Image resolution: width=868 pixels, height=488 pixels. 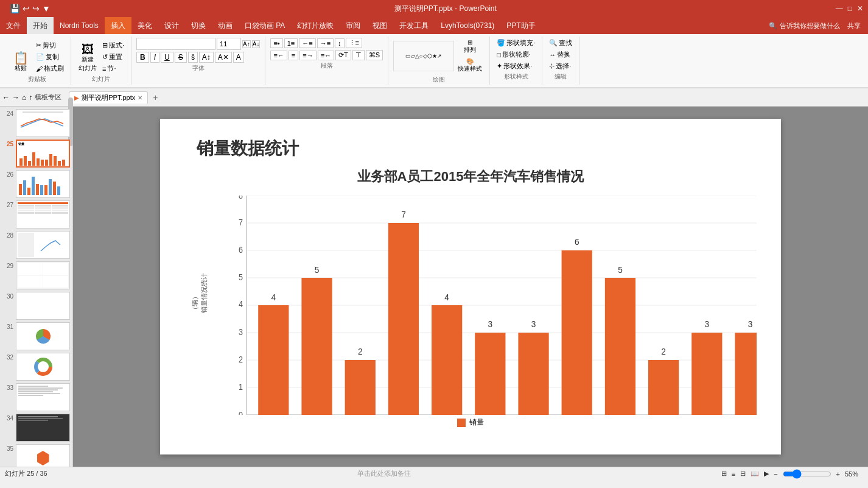 I want to click on nav-home-icon: ⌂, so click(x=24, y=97).